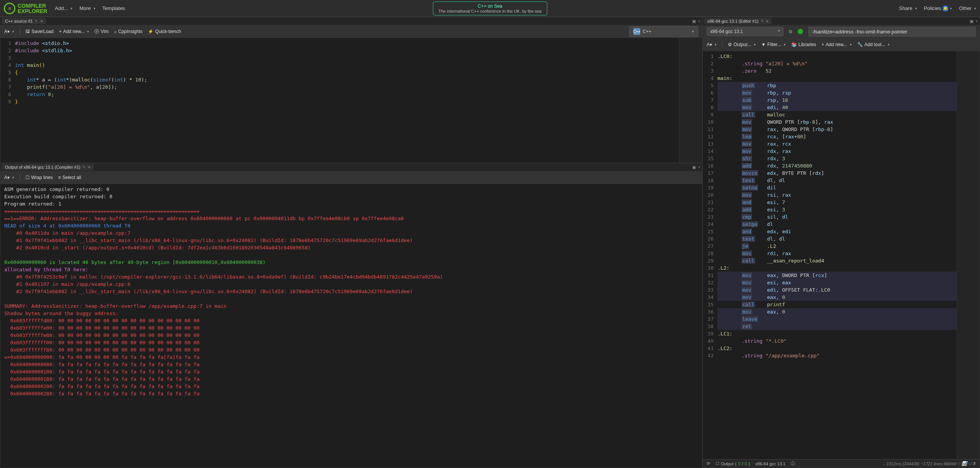  What do you see at coordinates (24, 21) in the screenshot?
I see `source-tab: C++ source #1 ✎ ×` at bounding box center [24, 21].